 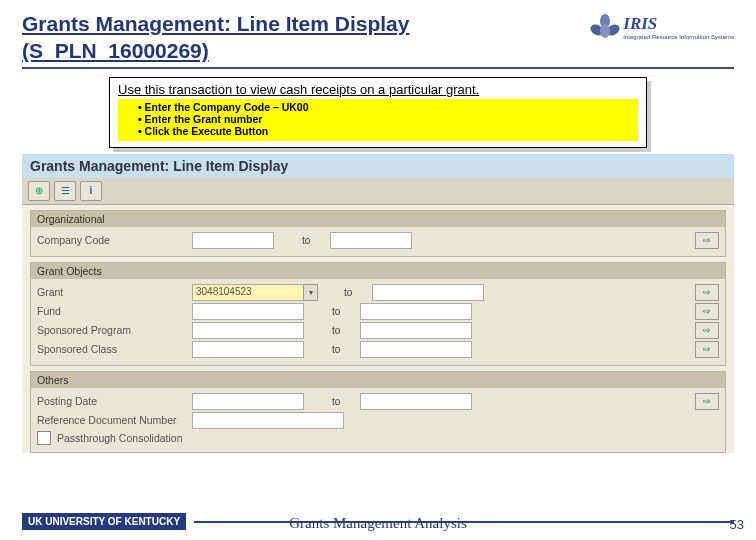 What do you see at coordinates (605, 27) in the screenshot?
I see `iris-flower-icon` at bounding box center [605, 27].